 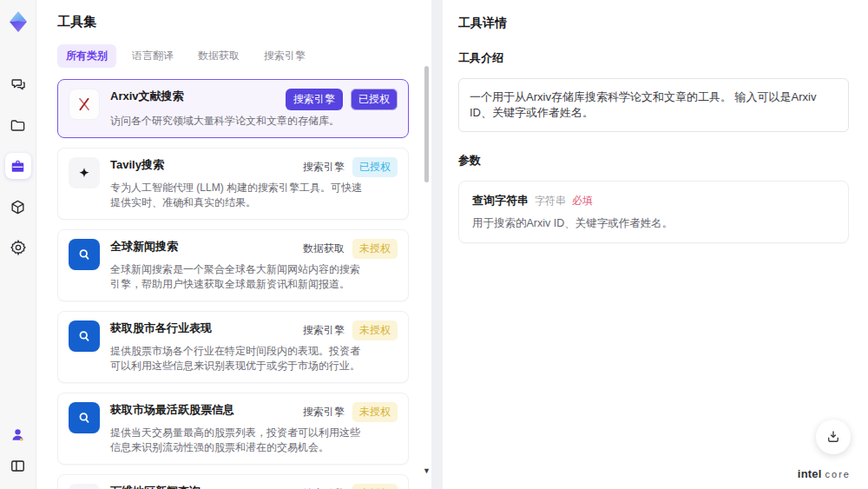 What do you see at coordinates (550, 202) in the screenshot?
I see `param-type: 字符串` at bounding box center [550, 202].